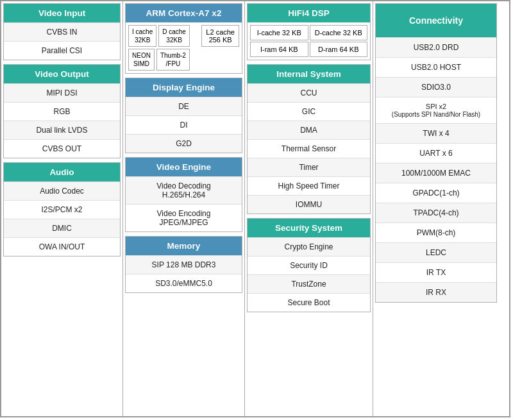  Describe the element at coordinates (62, 228) in the screenshot. I see `audio-item-2: DMIC` at that location.